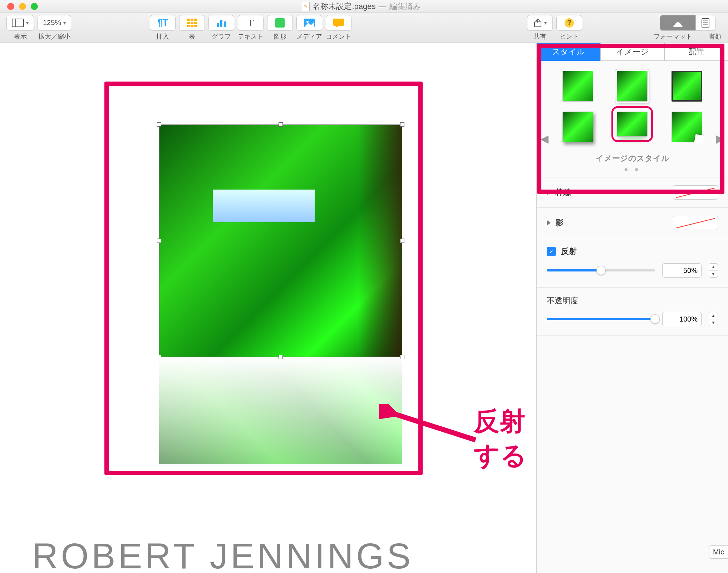  Describe the element at coordinates (280, 36) in the screenshot. I see `shape-label: 図形` at that location.